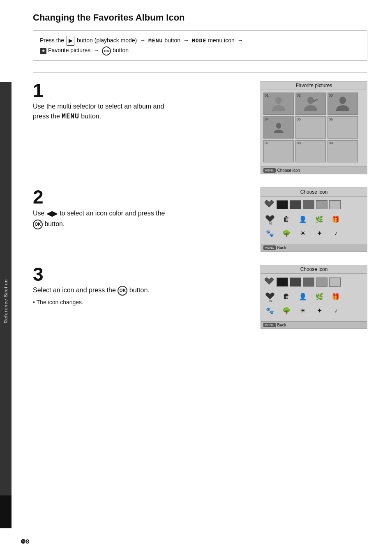  Describe the element at coordinates (314, 270) in the screenshot. I see `step-3-screen-title: Choose icon` at that location.